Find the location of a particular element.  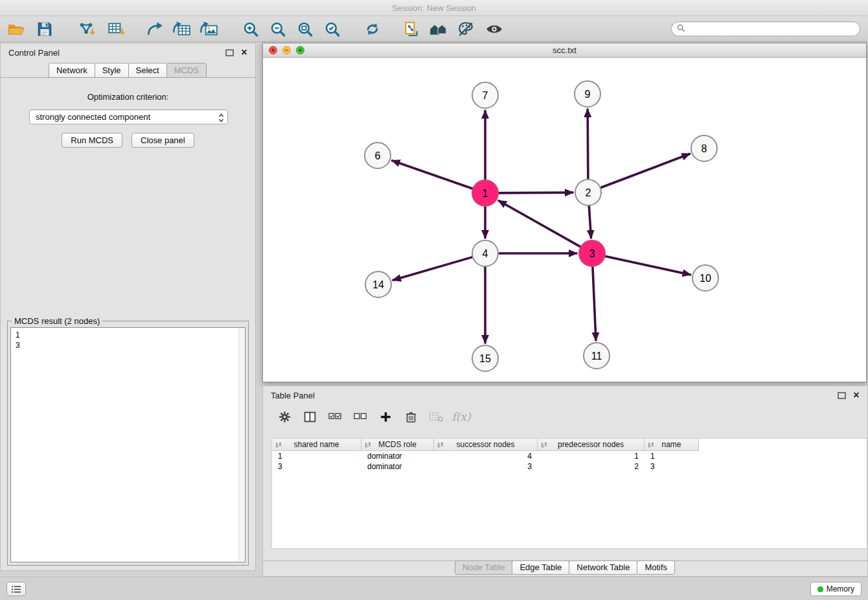

close-panel-button: Close panel is located at coordinates (163, 140).